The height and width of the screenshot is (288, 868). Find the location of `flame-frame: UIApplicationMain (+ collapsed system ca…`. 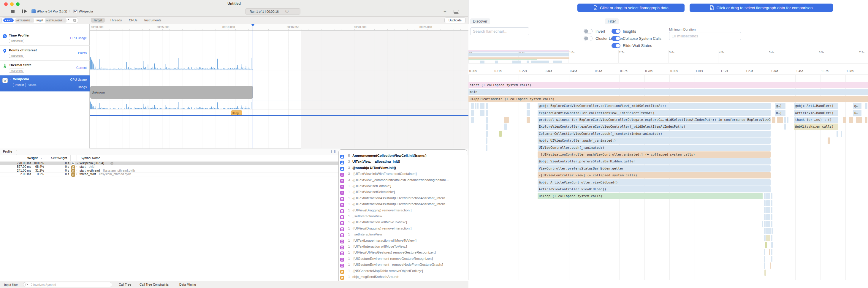

flame-frame: UIApplicationMain (+ collapsed system ca… is located at coordinates (668, 99).